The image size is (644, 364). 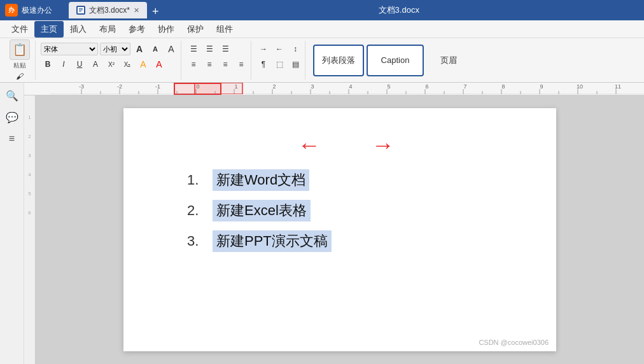 I want to click on list-num-3: 3., so click(x=200, y=241).